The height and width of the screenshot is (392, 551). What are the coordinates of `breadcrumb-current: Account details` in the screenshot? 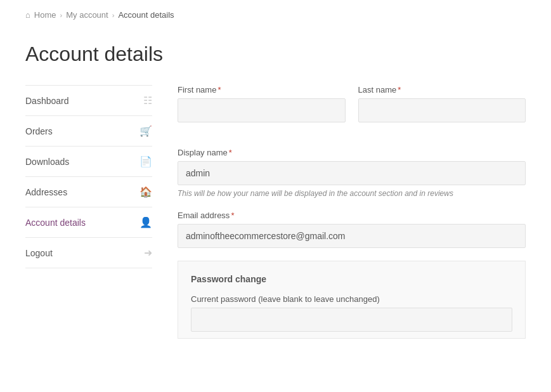 It's located at (146, 15).